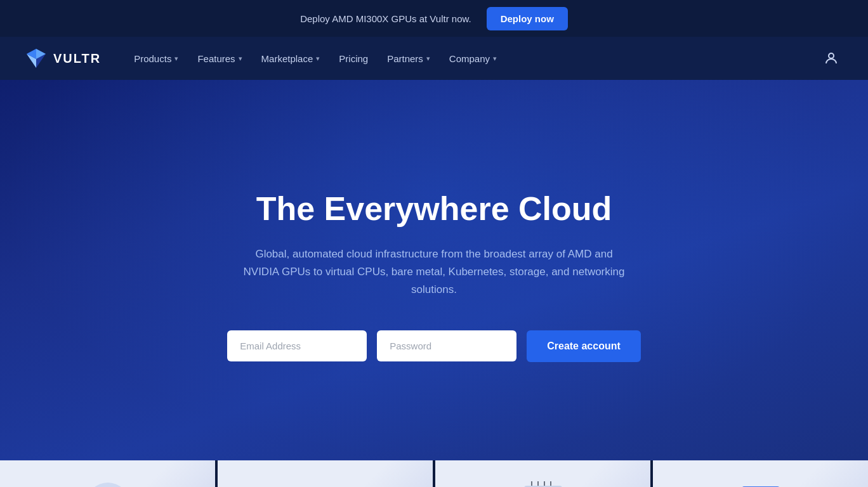 The height and width of the screenshot is (487, 868). Describe the element at coordinates (409, 58) in the screenshot. I see `nav-item-partners: Partners ▾` at that location.